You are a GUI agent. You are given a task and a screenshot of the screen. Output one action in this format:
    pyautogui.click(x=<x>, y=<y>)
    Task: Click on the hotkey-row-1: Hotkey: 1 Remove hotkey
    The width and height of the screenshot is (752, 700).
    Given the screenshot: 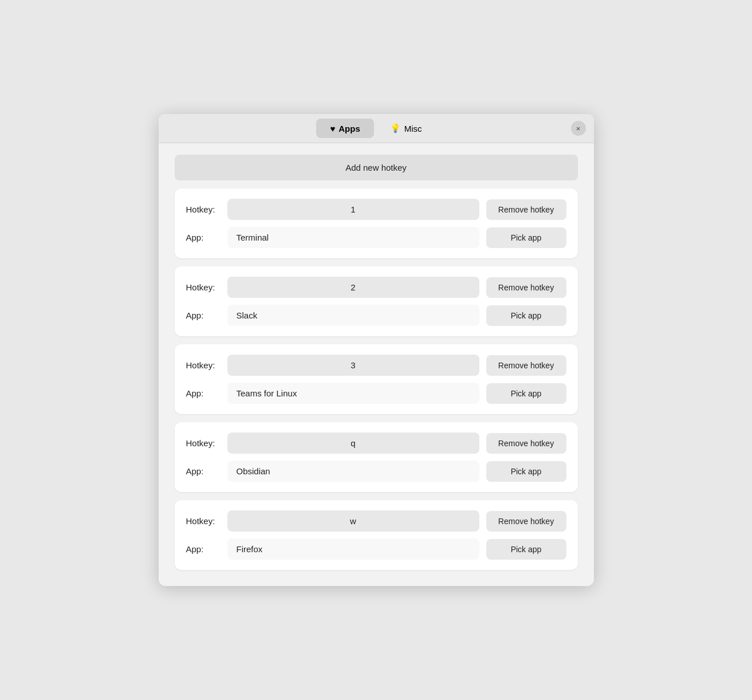 What is the action you would take?
    pyautogui.click(x=376, y=210)
    